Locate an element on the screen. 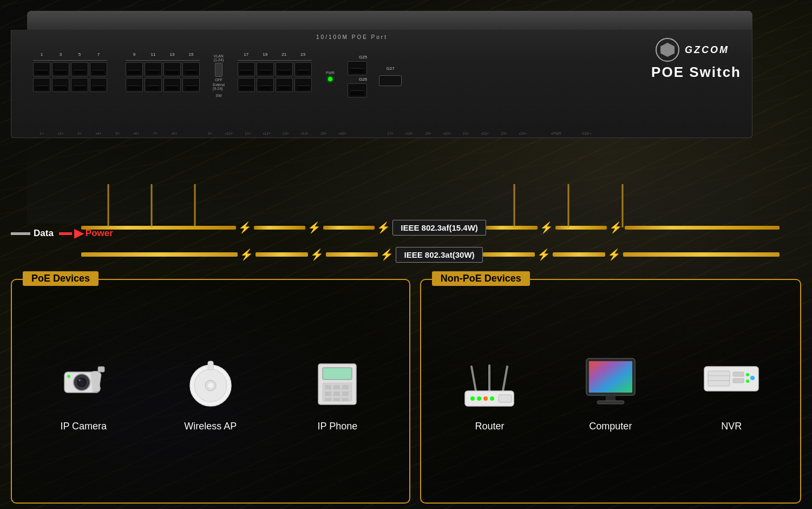 The image size is (812, 509). device-computer: Computer is located at coordinates (611, 394).